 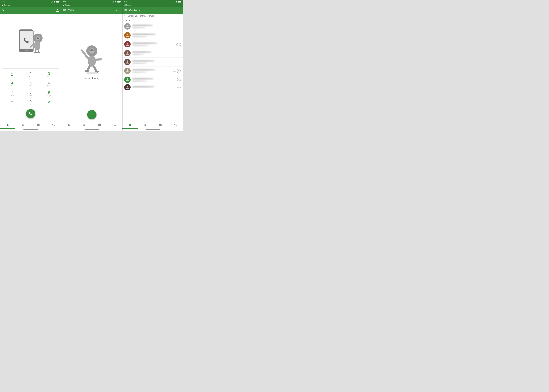 I want to click on dialpad-row-3: 7 PQRS 8 TUV 9 WXYZ, so click(x=30, y=93).